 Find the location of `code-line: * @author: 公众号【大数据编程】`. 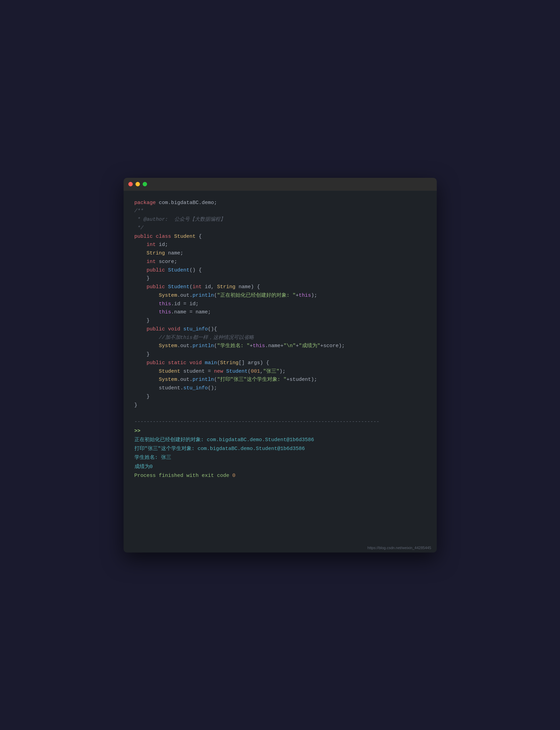

code-line: * @author: 公众号【大数据编程】 is located at coordinates (280, 220).